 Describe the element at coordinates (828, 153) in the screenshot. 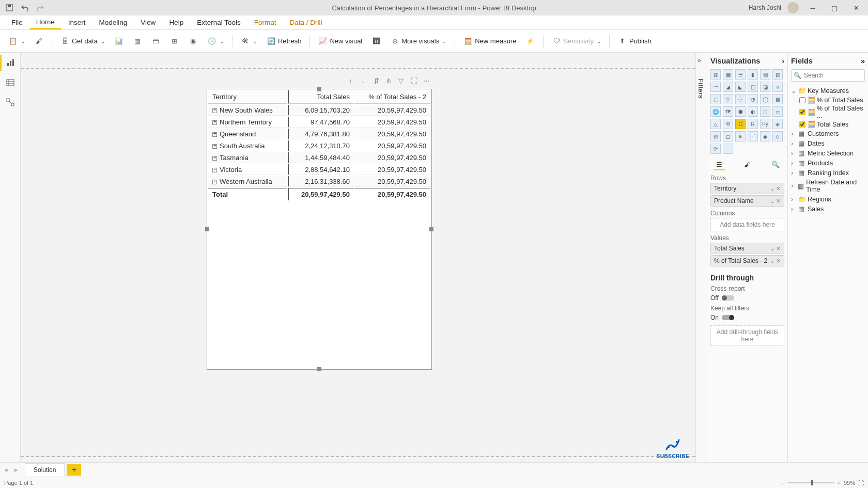

I see `table-metric-selection: ›▦Metric Selection` at that location.